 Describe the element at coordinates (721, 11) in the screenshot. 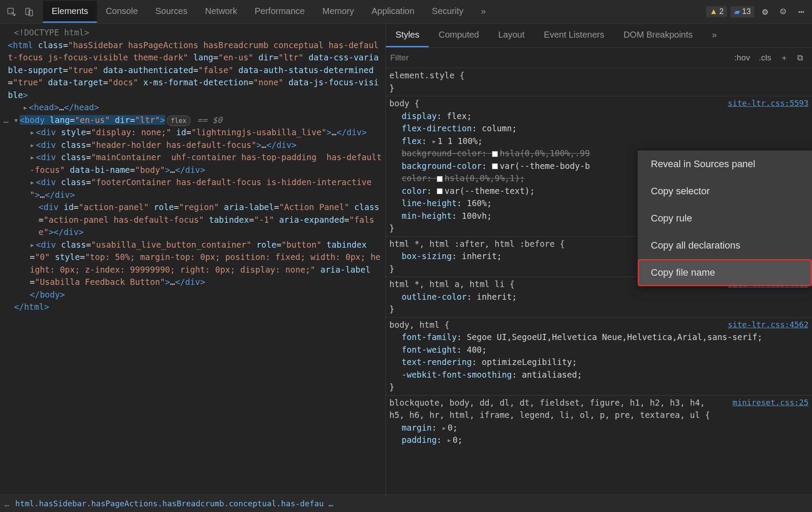

I see `warnings-count: 2` at that location.